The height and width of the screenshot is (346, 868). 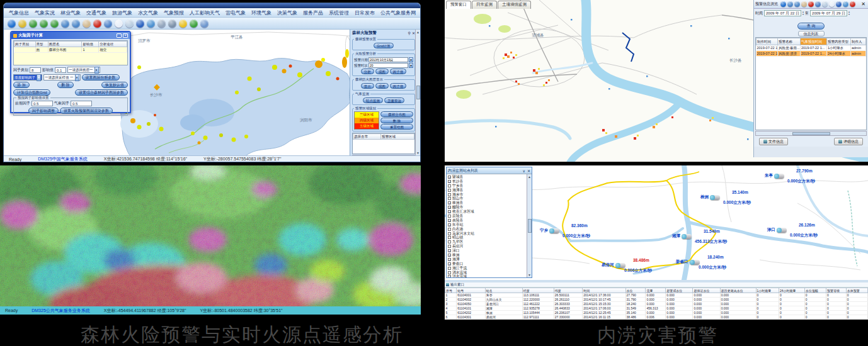 I want to click on dialog-titlebar: 火险因子计算 _ ✕, so click(x=71, y=35).